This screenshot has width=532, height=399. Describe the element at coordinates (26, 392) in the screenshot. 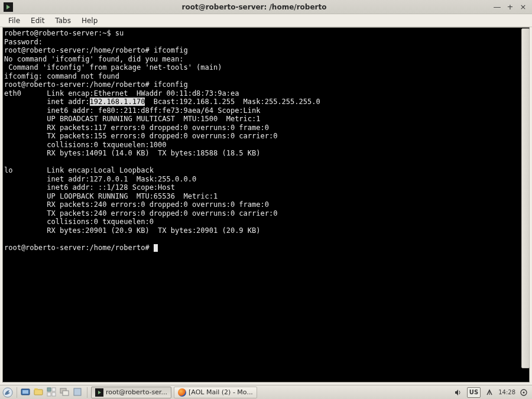

I see `show-desktop-icon` at that location.